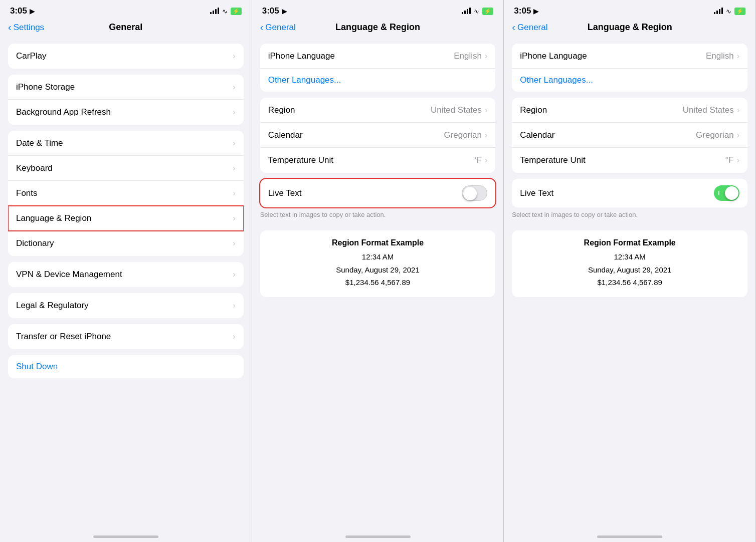 This screenshot has width=756, height=542. Describe the element at coordinates (613, 56) in the screenshot. I see `iphone-language-label-3: iPhone Language` at that location.